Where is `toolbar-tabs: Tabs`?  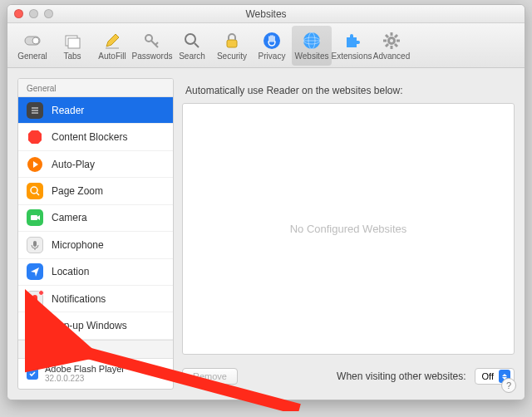
toolbar-tabs: Tabs is located at coordinates (72, 46).